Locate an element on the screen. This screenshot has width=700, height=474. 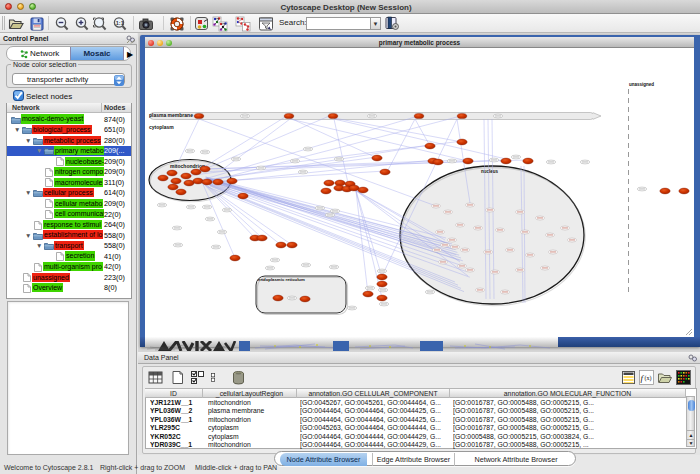
svg-text: cytoplasm is located at coordinates (162, 127).